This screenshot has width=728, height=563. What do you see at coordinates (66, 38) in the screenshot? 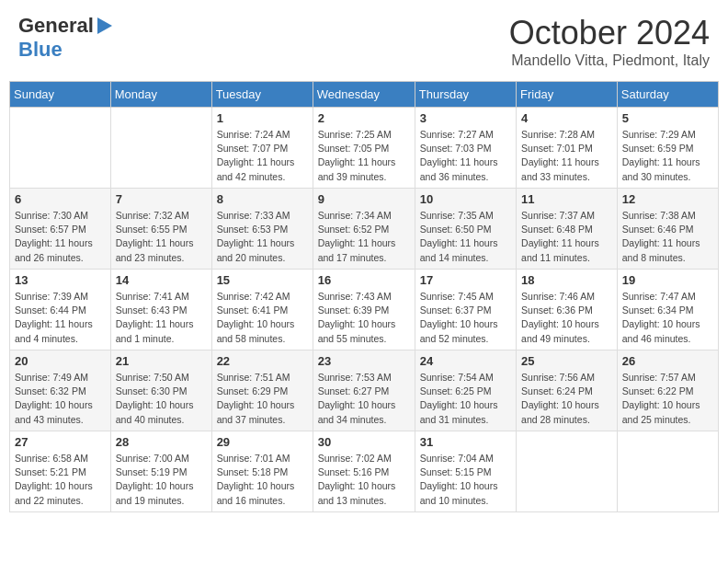
I see `logo: General Blue` at bounding box center [66, 38].